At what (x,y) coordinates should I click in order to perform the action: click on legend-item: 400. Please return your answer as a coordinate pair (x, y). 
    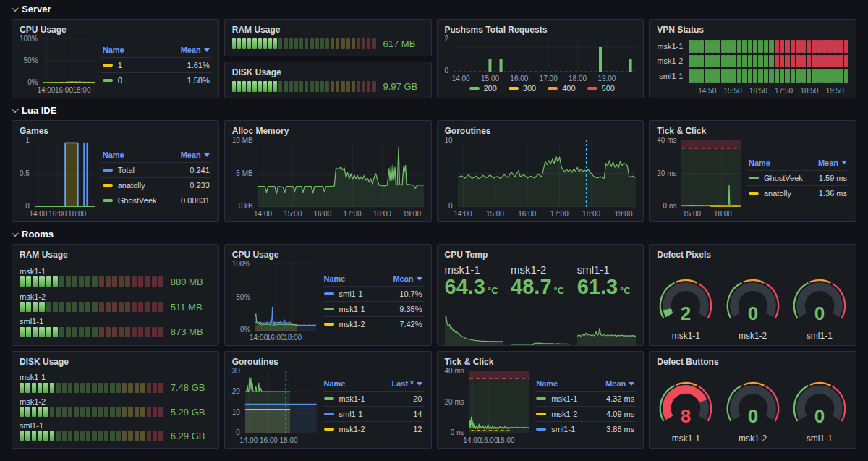
    Looking at the image, I should click on (561, 88).